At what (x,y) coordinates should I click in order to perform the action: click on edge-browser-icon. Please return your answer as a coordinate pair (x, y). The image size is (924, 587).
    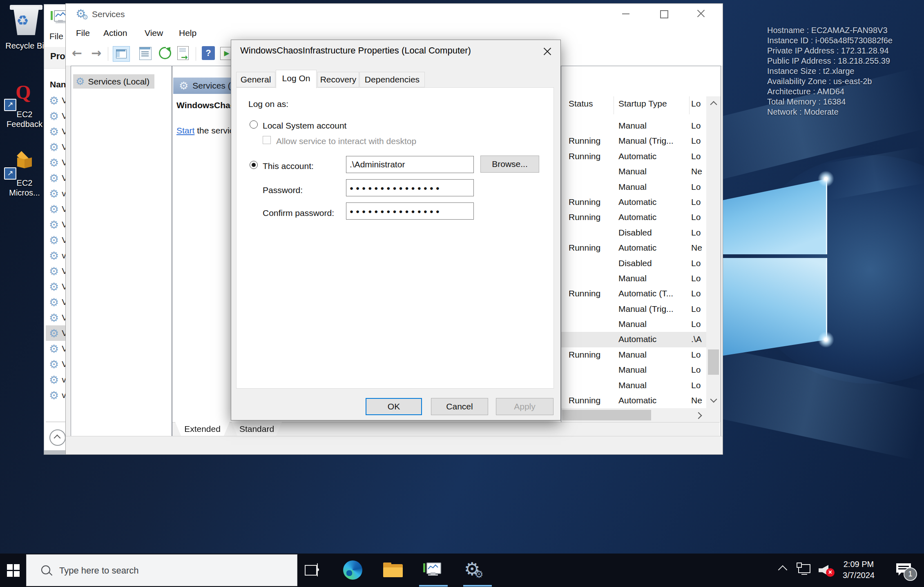
    Looking at the image, I should click on (353, 570).